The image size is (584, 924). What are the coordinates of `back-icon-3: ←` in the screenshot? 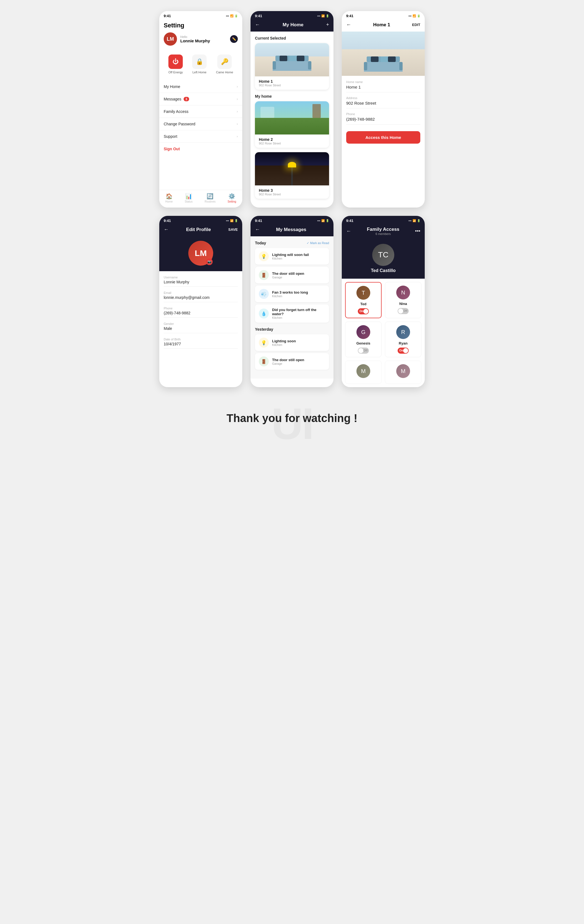 It's located at (349, 25).